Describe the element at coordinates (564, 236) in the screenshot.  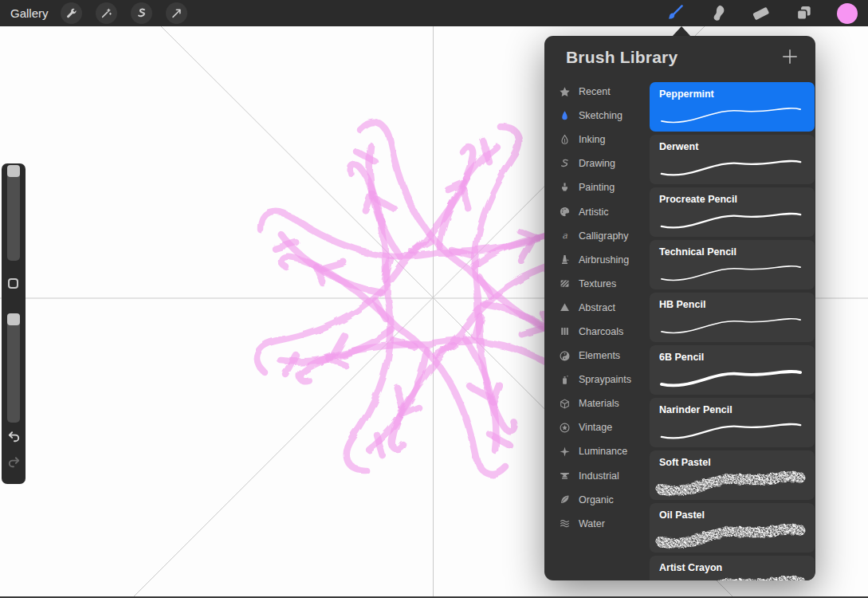
I see `script-a-icon: a` at that location.